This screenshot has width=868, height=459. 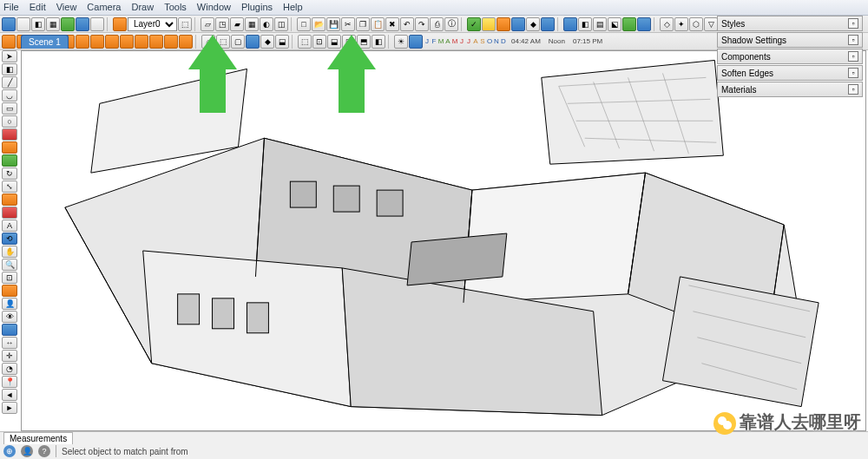 I want to click on print-icon: ⎙, so click(x=437, y=24).